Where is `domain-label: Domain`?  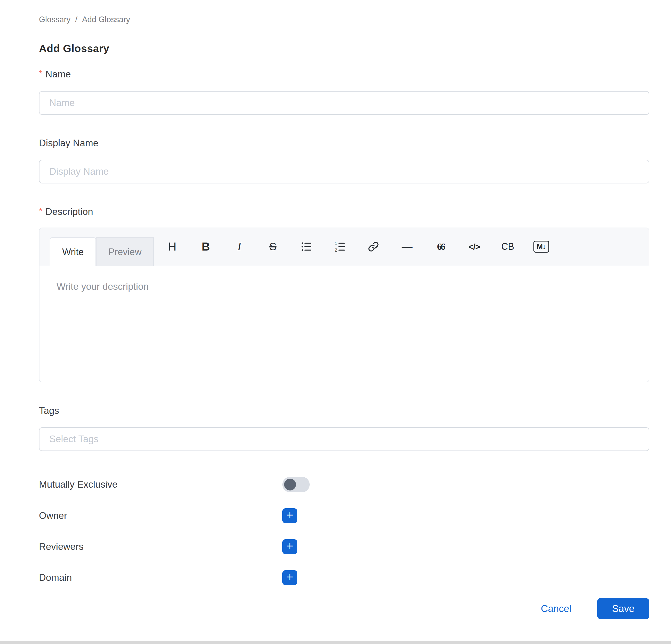
domain-label: Domain is located at coordinates (161, 578).